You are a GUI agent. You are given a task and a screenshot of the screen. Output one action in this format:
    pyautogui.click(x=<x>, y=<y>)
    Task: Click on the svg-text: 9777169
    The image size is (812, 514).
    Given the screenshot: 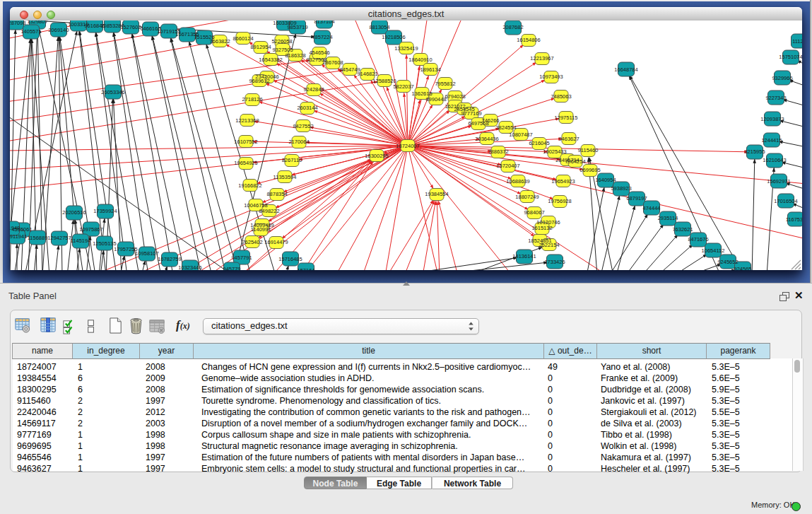 What is the action you would take?
    pyautogui.click(x=471, y=113)
    